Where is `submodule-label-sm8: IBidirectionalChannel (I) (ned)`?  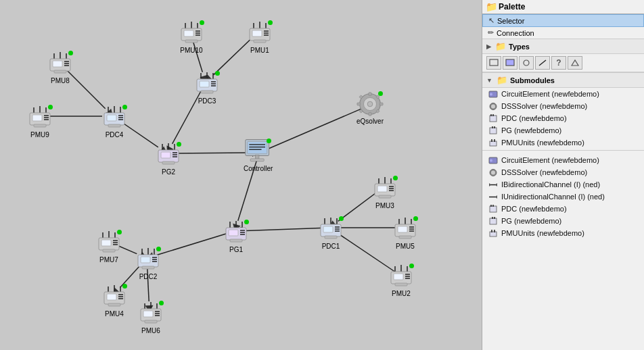 submodule-label-sm8: IBidirectionalChannel (I) (ned) is located at coordinates (551, 184).